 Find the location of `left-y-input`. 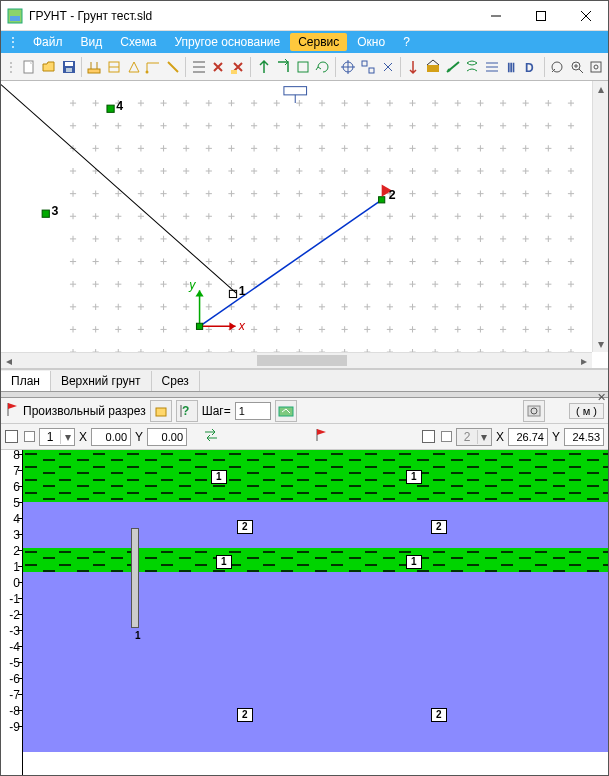

left-y-input is located at coordinates (167, 437).